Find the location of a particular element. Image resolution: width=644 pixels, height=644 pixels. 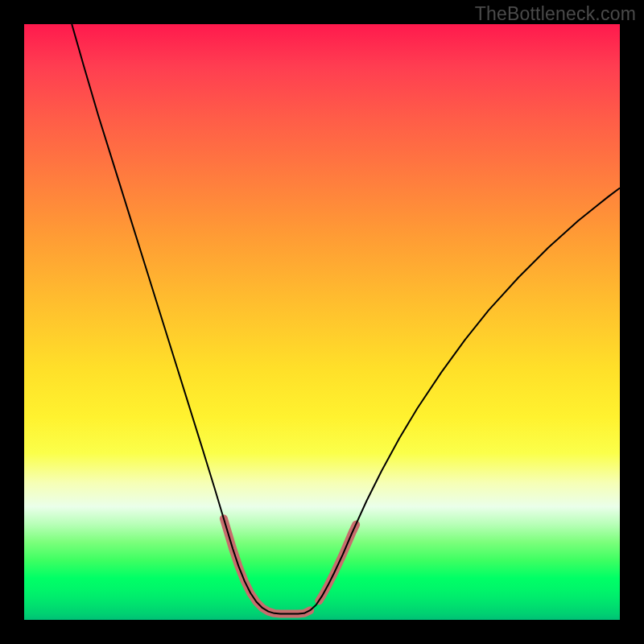

highlight-segment is located at coordinates (267, 566).